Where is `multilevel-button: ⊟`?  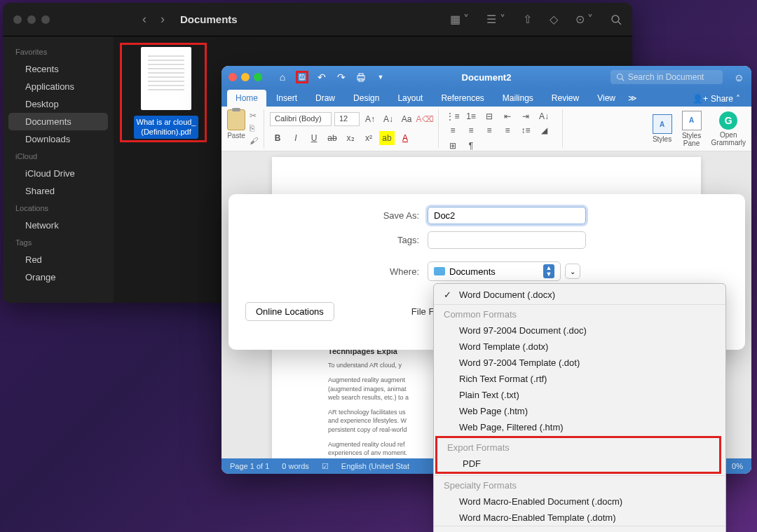
multilevel-button: ⊟ is located at coordinates (489, 116).